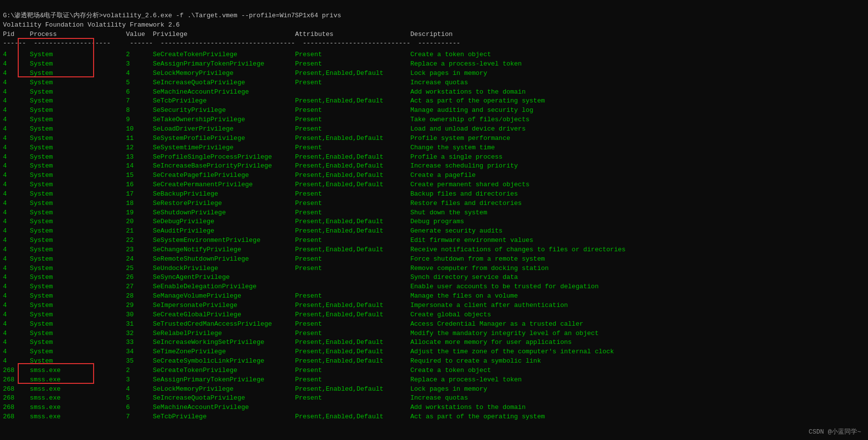  Describe the element at coordinates (434, 120) in the screenshot. I see `table-row: 4 System 9 SeTakeOwnershipPrivilege Pres…` at that location.